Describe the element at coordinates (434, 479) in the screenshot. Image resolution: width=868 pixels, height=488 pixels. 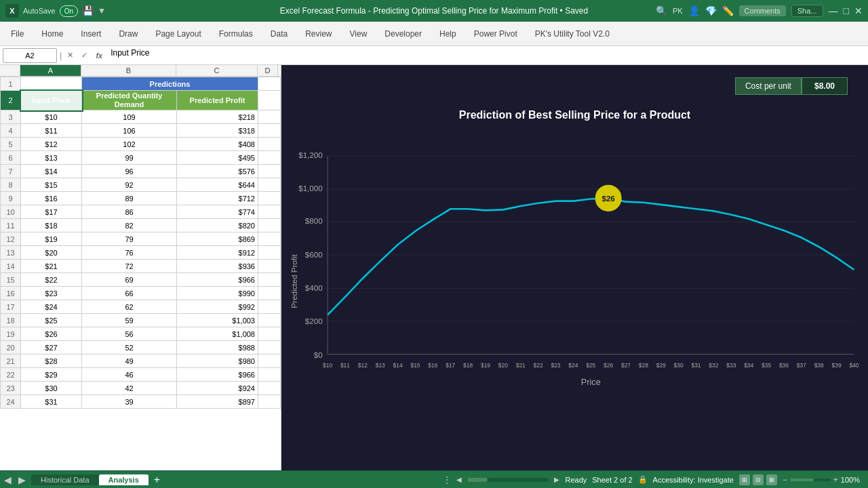
I see `status-bar: ◀ ▶ Historical Data Analysis + ⋮ ◀ ▶ Rea…` at that location.